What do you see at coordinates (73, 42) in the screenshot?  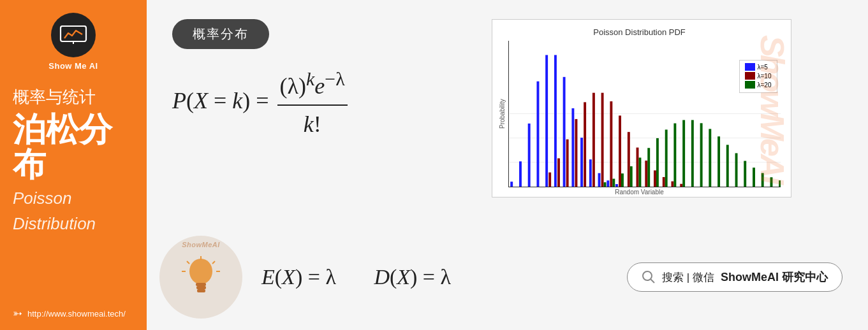 I see `logo-area: Show Me AI` at bounding box center [73, 42].